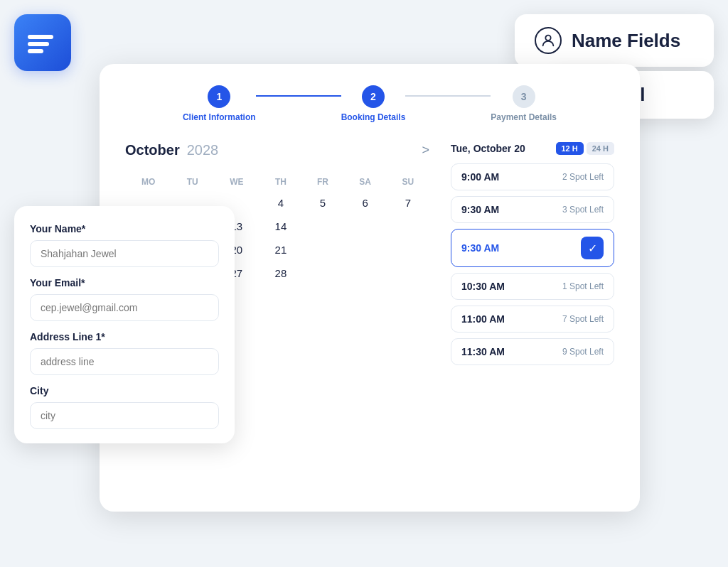 This screenshot has width=728, height=567. Describe the element at coordinates (481, 177) in the screenshot. I see `slot-900-time: 9:00 AM` at that location.